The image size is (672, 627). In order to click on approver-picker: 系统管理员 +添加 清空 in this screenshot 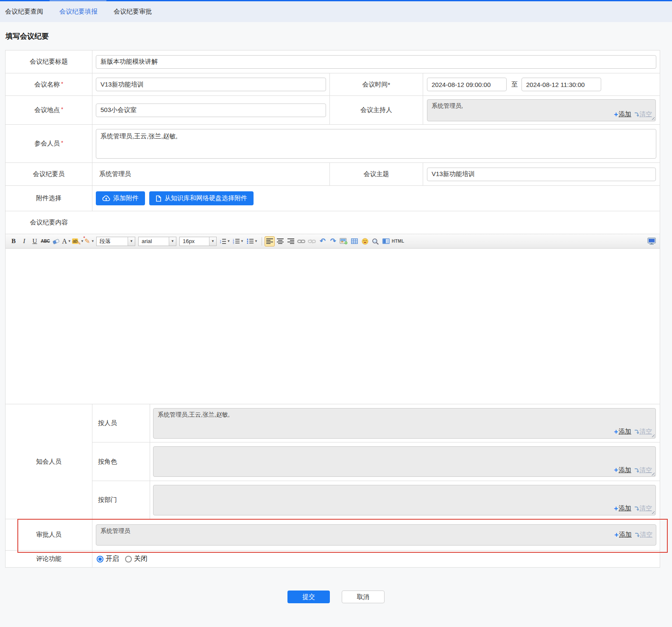, I will do `click(376, 535)`.